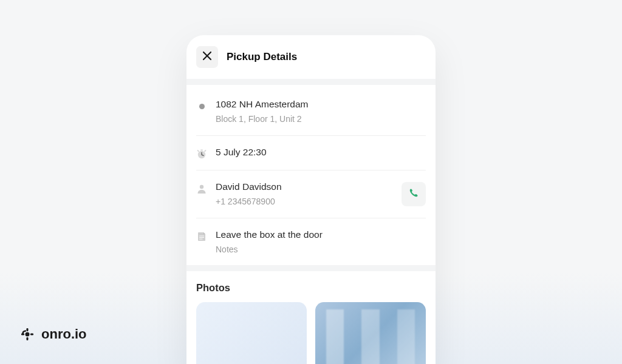  I want to click on close-icon, so click(207, 57).